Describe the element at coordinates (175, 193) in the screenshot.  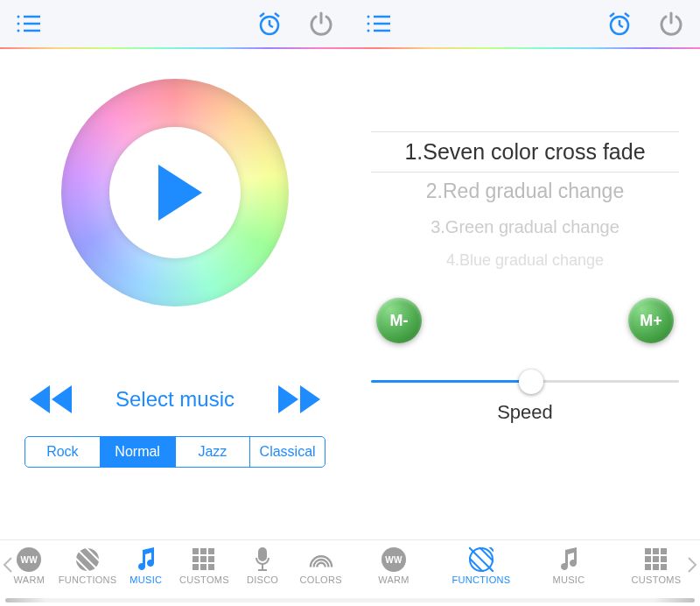
I see `play-button` at that location.